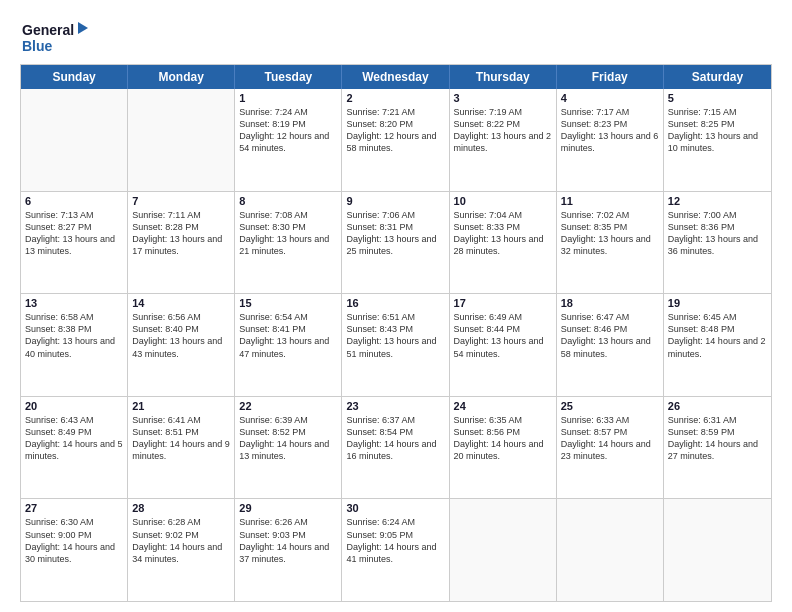 This screenshot has height=612, width=792. I want to click on header-cell-tuesday: Tuesday, so click(288, 77).